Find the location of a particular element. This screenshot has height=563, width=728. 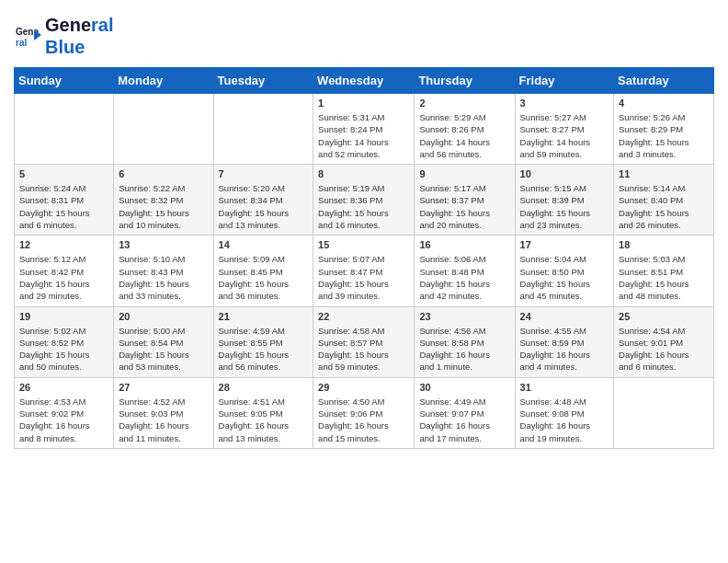

calendar-cell: 4Sunrise: 5:26 AM Sunset: 8:29 PM Daylig… is located at coordinates (664, 129).